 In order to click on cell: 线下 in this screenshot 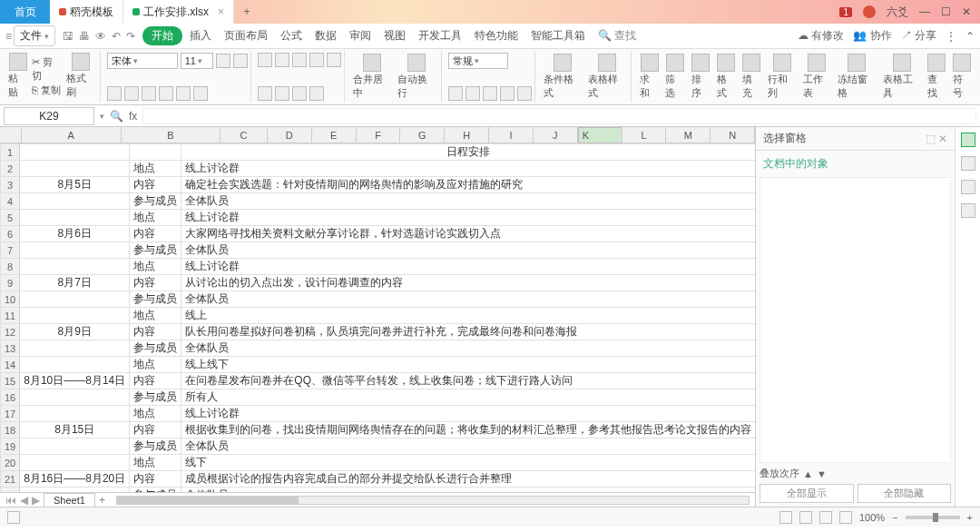, I will do `click(468, 463)`.